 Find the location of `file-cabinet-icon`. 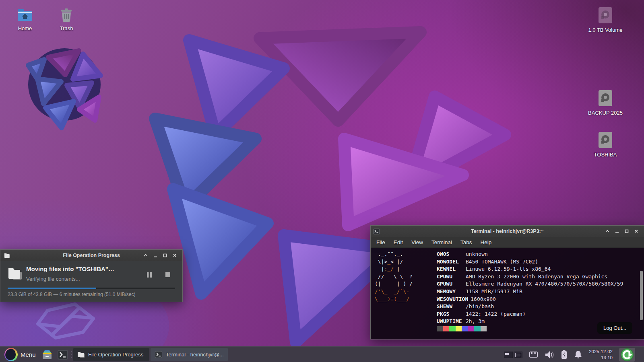

file-cabinet-icon is located at coordinates (47, 355).